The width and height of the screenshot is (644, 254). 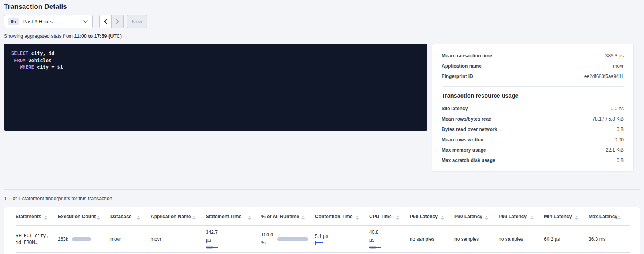 I want to click on resource-value: 22.1 KiB, so click(x=615, y=150).